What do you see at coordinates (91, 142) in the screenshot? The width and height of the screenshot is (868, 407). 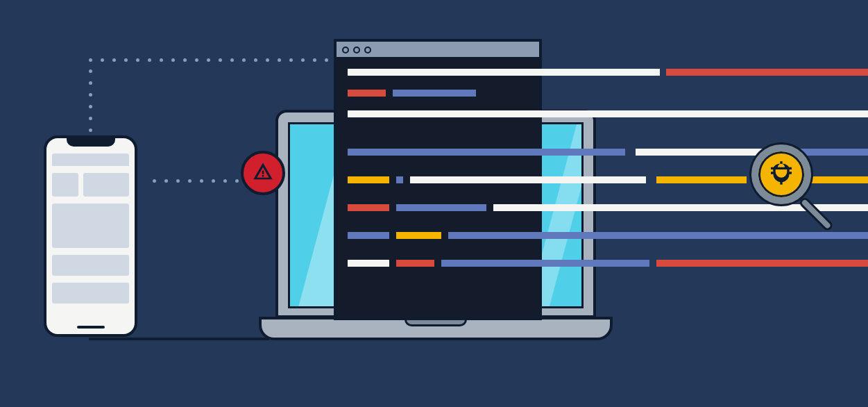 I see `phone-notch` at bounding box center [91, 142].